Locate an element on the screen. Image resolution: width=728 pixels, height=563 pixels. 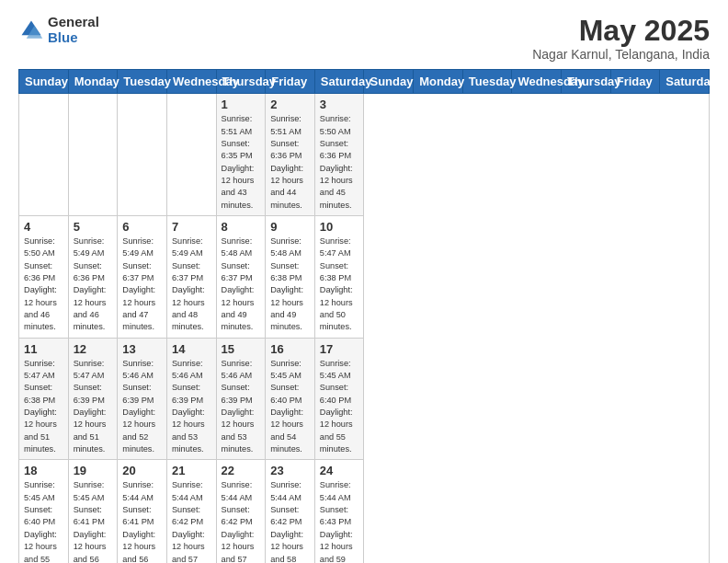
day-info: Sunrise: 5:48 AM Sunset: 6:38 PM Dayligh… is located at coordinates (290, 285).